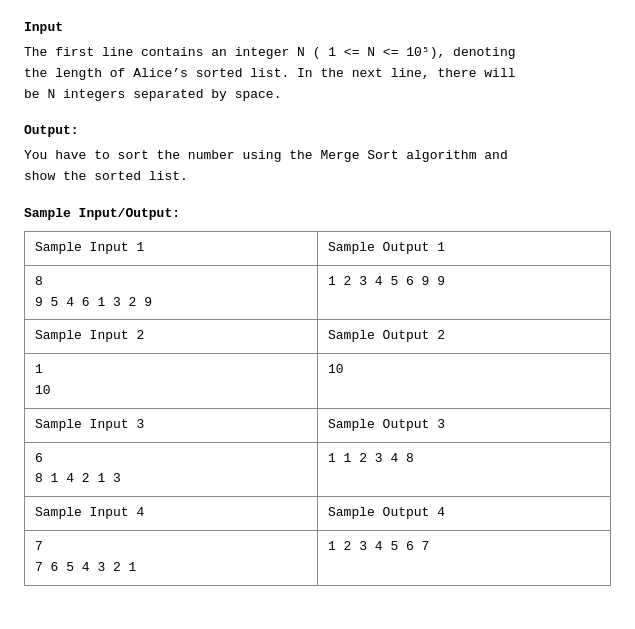  Describe the element at coordinates (464, 382) in the screenshot. I see `sample-output-value-2: 10` at that location.